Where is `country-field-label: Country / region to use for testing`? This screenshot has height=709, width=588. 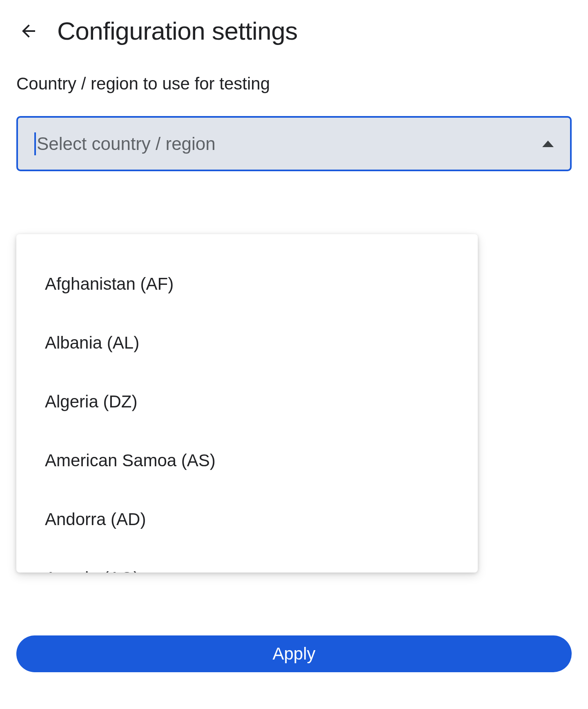
country-field-label: Country / region to use for testing is located at coordinates (294, 84).